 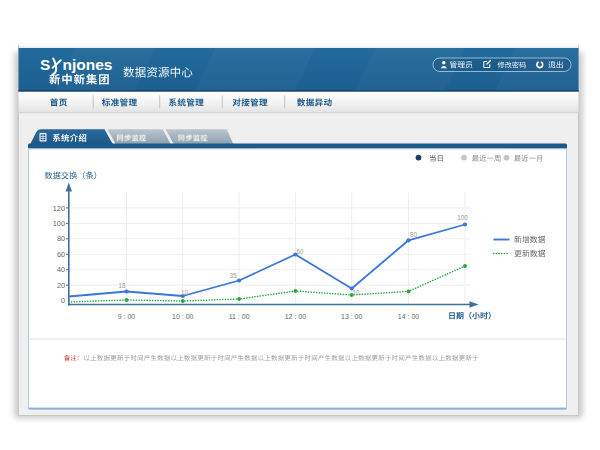 I want to click on svg-text: 13 : 00, so click(x=352, y=316).